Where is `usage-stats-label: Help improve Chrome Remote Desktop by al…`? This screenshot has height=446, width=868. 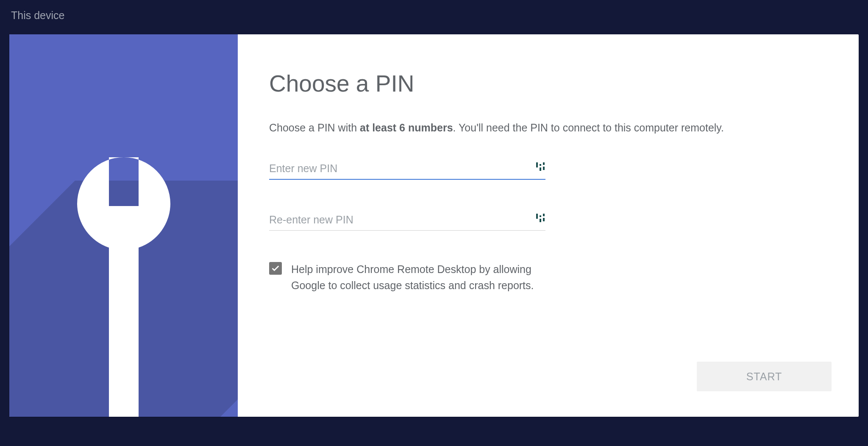
usage-stats-label: Help improve Chrome Remote Desktop by al… is located at coordinates (420, 278).